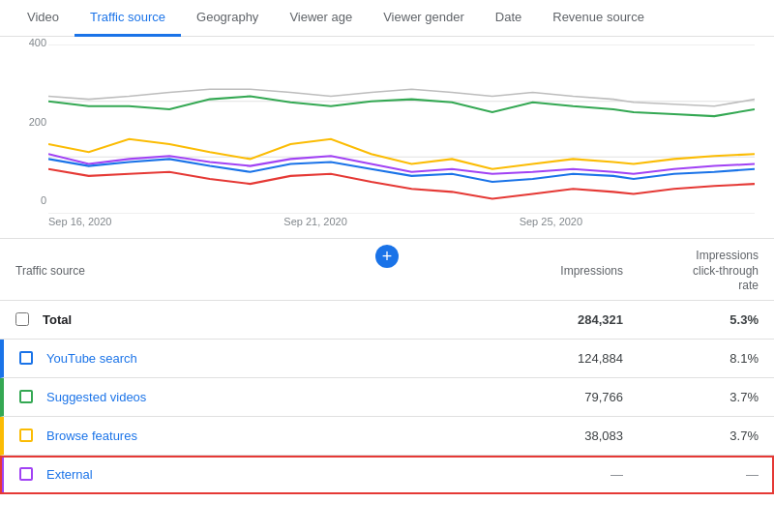 The height and width of the screenshot is (532, 774). I want to click on color-indicator-external, so click(26, 474).